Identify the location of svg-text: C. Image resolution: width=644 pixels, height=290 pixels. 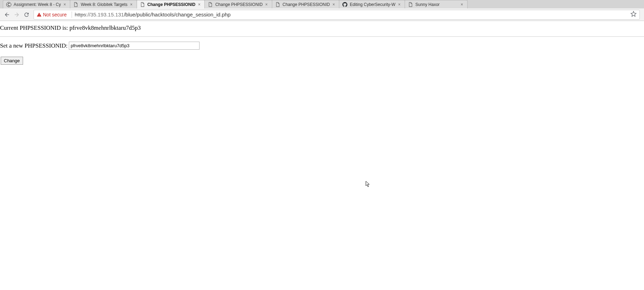
(8, 4).